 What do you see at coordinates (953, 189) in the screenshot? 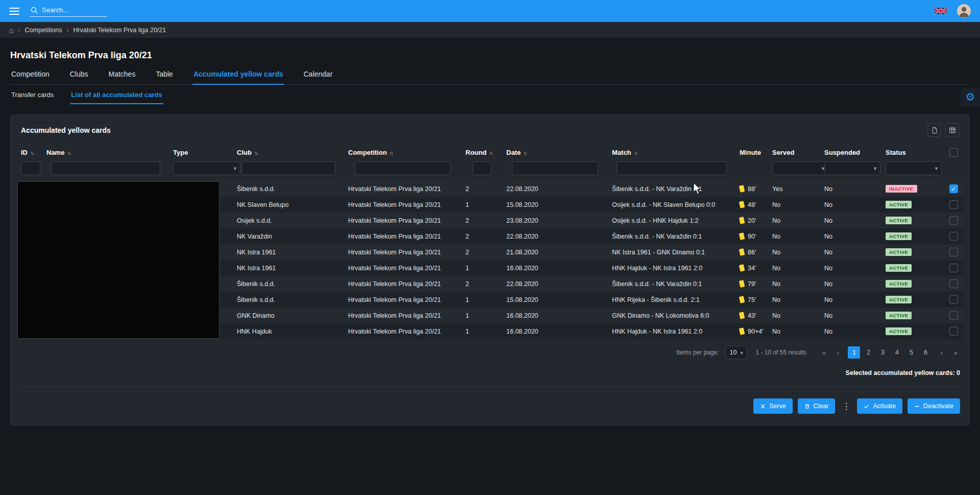
I see `row-checkbox: ✓` at bounding box center [953, 189].